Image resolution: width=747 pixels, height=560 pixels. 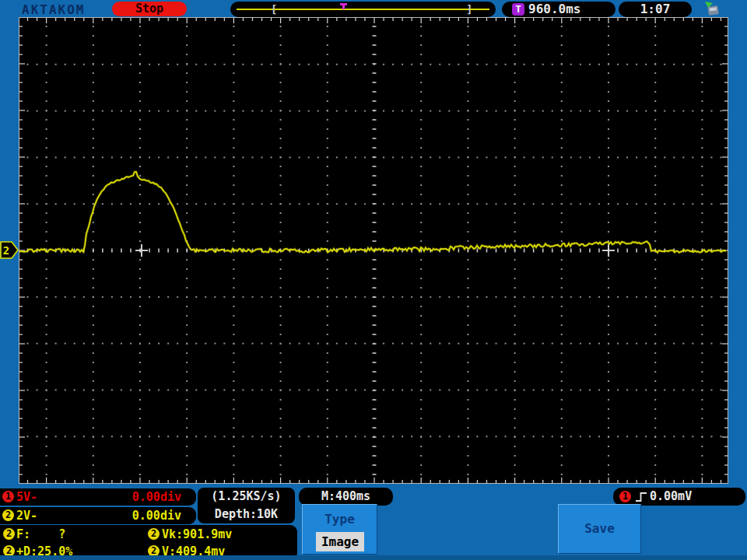 What do you see at coordinates (469, 9) in the screenshot?
I see `window-right-bracket: ]` at bounding box center [469, 9].